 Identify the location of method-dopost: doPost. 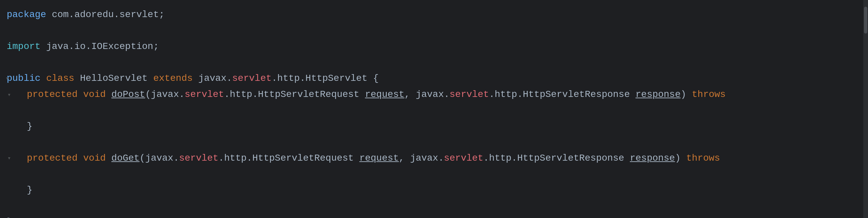
(128, 95).